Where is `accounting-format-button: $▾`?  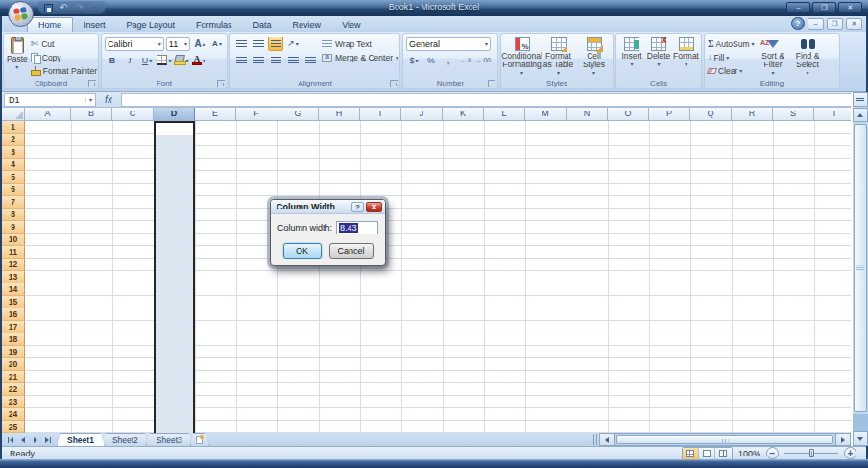
accounting-format-button: $▾ is located at coordinates (414, 60).